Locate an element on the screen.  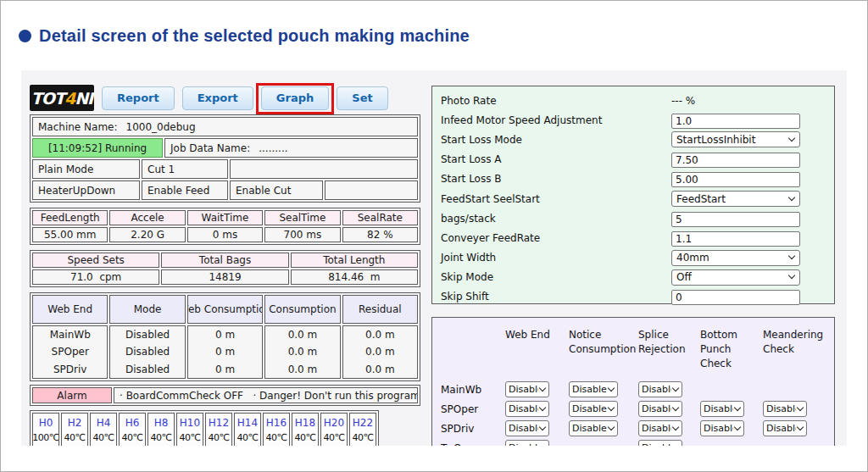
heater-cell: H840℃40℃ is located at coordinates (161, 429).